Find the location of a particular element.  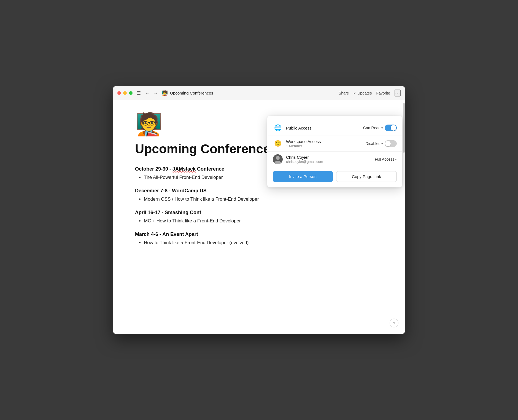

public-access-info: Public Access is located at coordinates (325, 128).